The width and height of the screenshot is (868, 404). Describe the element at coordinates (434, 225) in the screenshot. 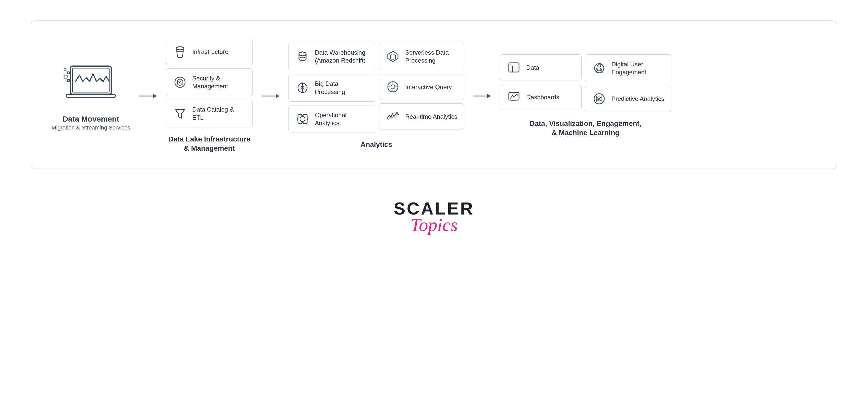

I see `topics-text: Topics` at that location.